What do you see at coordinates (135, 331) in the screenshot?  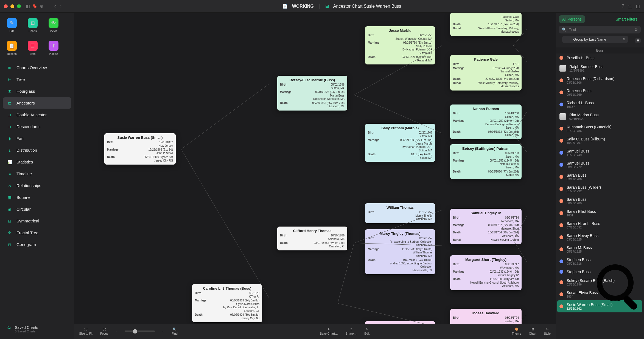 I see `slider-knob` at bounding box center [135, 331].